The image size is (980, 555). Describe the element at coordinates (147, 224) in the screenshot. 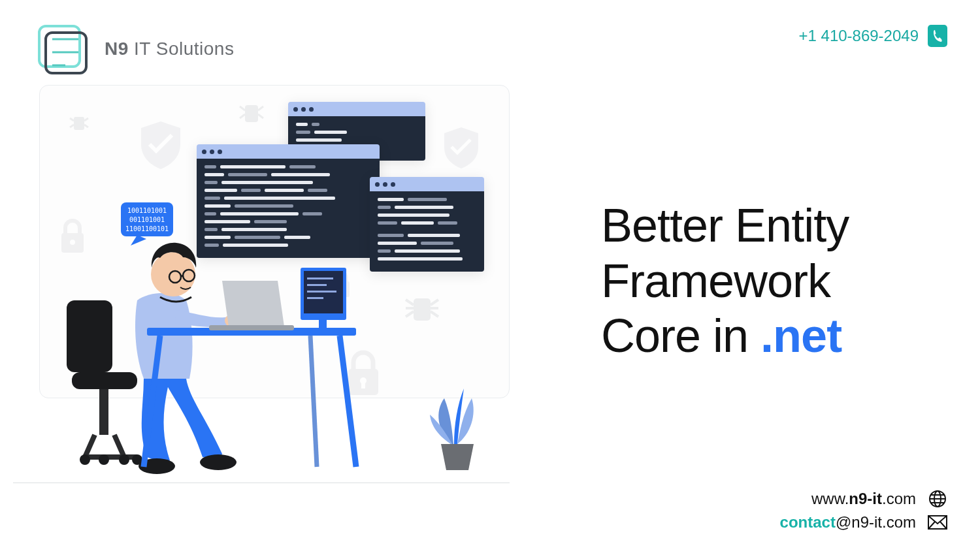

I see `binary-speech-bubble: 1001101001 001101001 11001100101` at that location.